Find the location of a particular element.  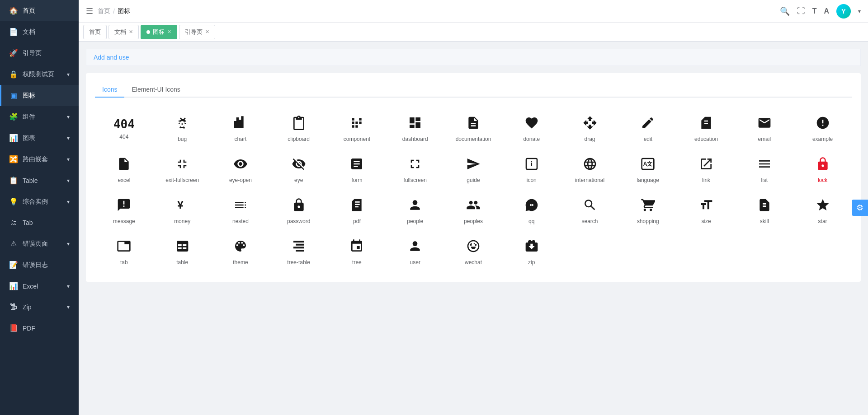

search-svg-icon is located at coordinates (590, 206).